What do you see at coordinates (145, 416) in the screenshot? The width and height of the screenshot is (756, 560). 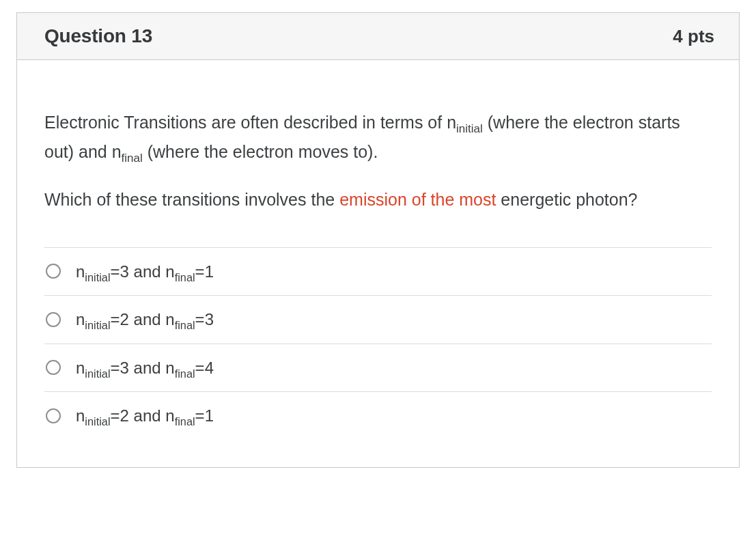 I see `answer-text: ninitial=2 and nfinal=1` at bounding box center [145, 416].